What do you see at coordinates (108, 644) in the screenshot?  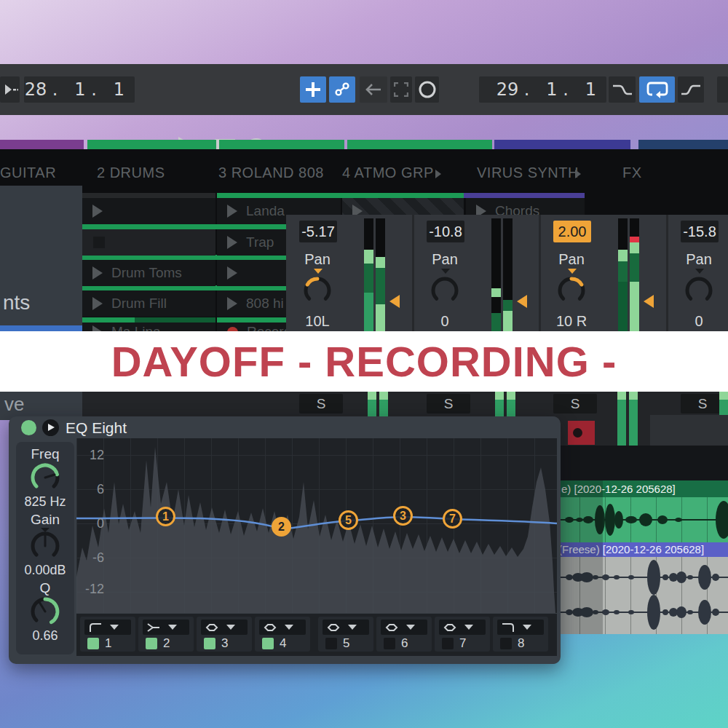 I see `band-number: 1` at bounding box center [108, 644].